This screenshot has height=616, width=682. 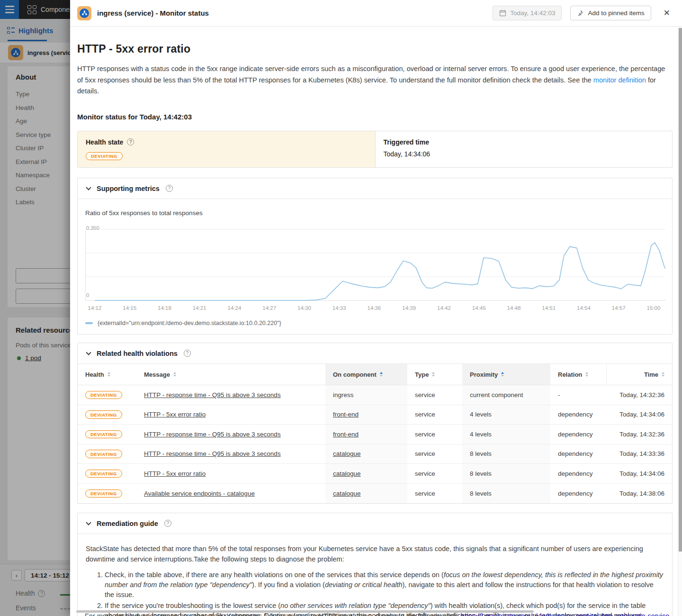 What do you see at coordinates (375, 189) in the screenshot?
I see `supporting-metrics-header: Supporting metrics` at bounding box center [375, 189].